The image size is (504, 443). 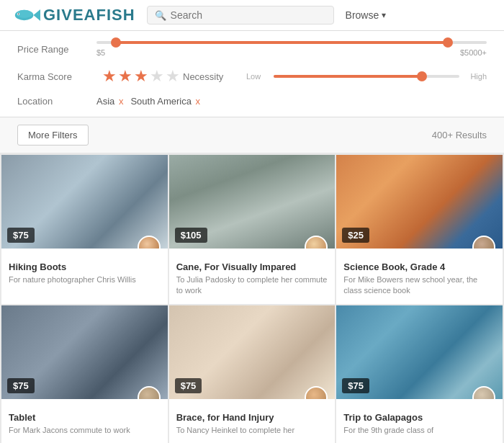 What do you see at coordinates (419, 375) in the screenshot?
I see `product-card-galapagos: $75 Trip to Galapagos For the 9th grade …` at bounding box center [419, 375].